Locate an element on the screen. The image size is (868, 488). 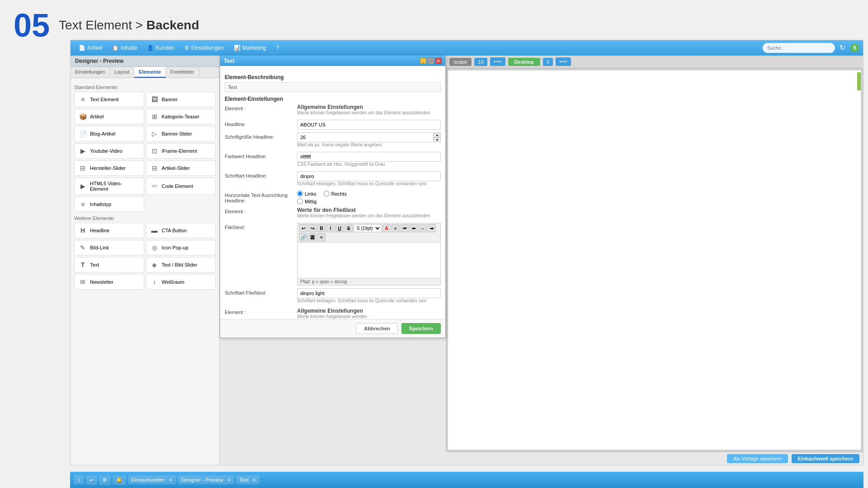
headline-label: Headline: is located at coordinates (261, 123).